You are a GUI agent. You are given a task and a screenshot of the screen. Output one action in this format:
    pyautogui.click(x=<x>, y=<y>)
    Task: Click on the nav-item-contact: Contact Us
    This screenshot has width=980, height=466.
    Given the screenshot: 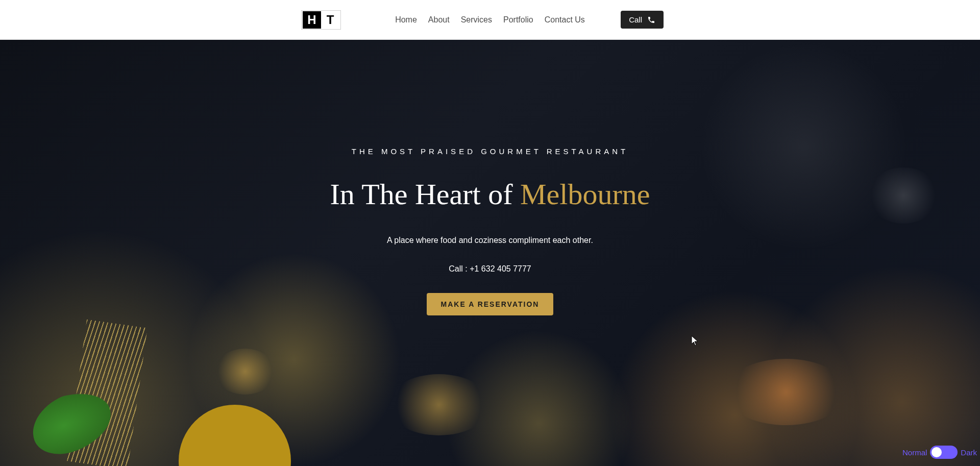 What is the action you would take?
    pyautogui.click(x=565, y=20)
    